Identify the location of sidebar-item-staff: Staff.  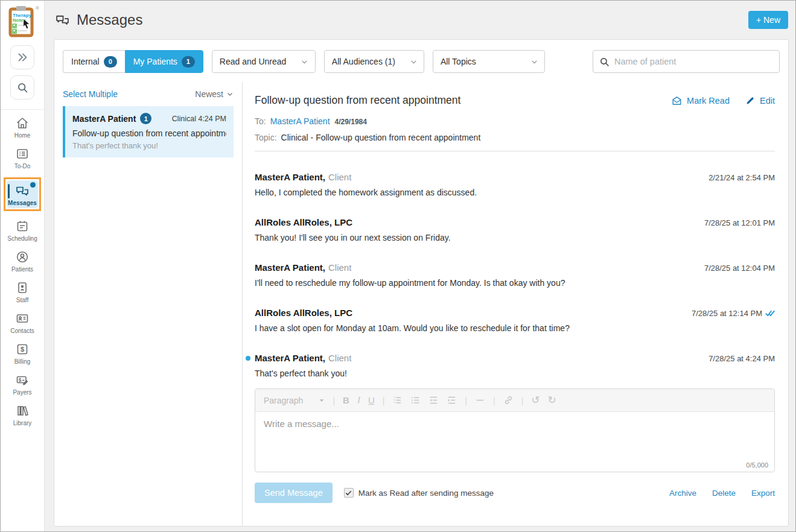
(22, 292).